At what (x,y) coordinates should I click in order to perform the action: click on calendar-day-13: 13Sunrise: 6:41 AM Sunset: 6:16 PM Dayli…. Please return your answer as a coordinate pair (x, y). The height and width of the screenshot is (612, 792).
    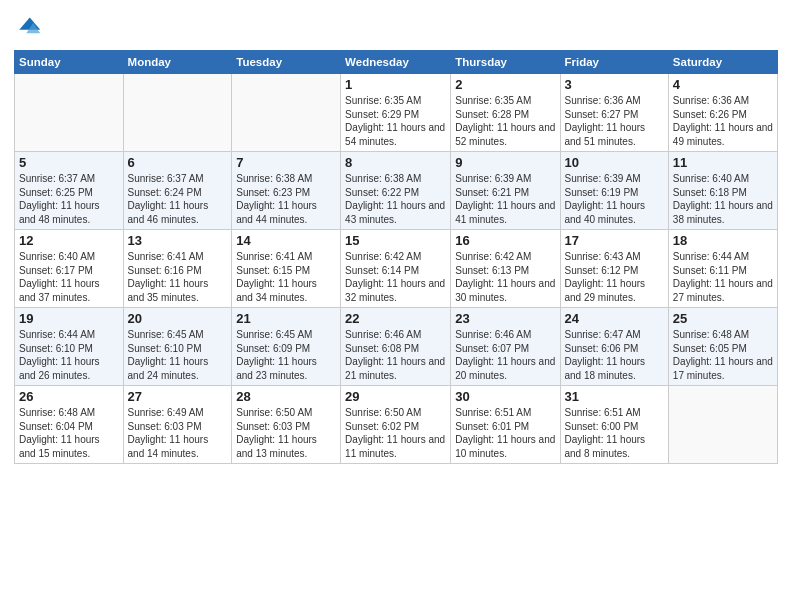
    Looking at the image, I should click on (178, 269).